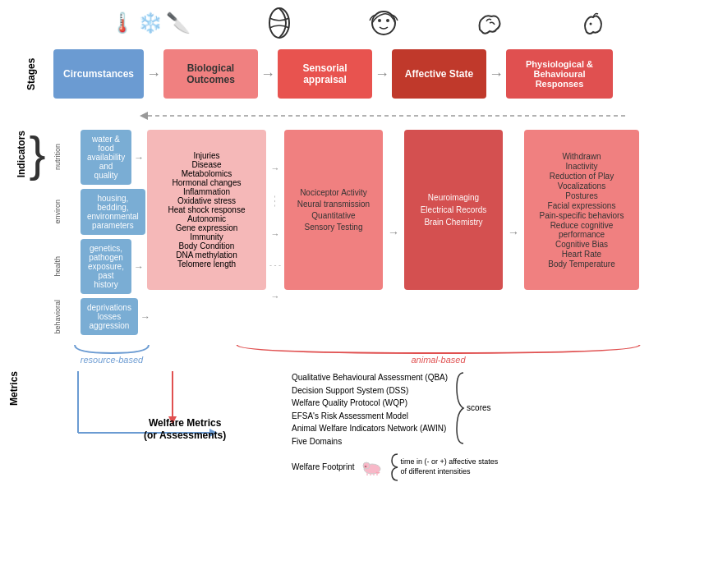  Describe the element at coordinates (501, 427) in the screenshot. I see `metrics-list: Qualitative Behavioural Assessment (QBA)…` at that location.